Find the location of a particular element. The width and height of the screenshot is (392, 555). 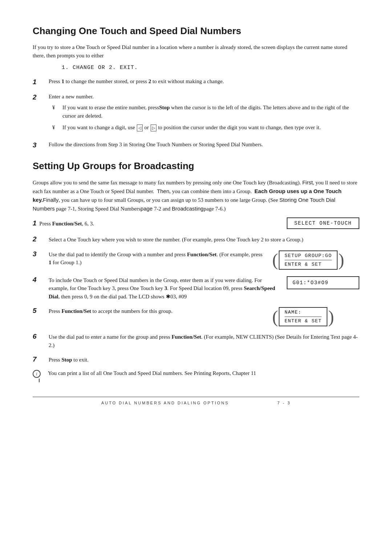

brace-left-icon-5: ( is located at coordinates (275, 317).